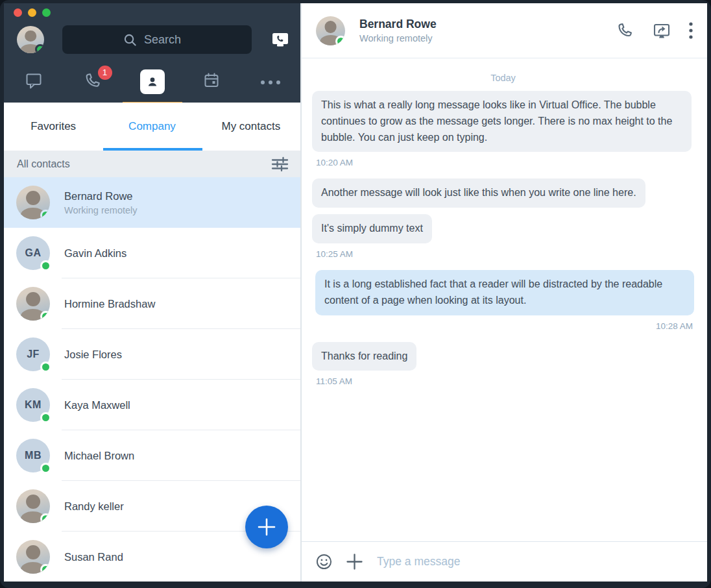  I want to click on contact-row: MB Michael Brown, so click(152, 456).